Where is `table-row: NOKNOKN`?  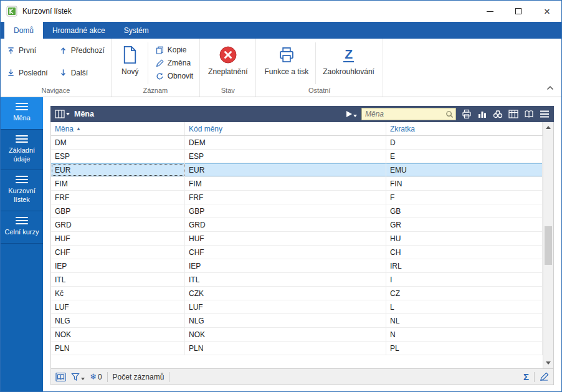 table-row: NOKNOKN is located at coordinates (297, 335).